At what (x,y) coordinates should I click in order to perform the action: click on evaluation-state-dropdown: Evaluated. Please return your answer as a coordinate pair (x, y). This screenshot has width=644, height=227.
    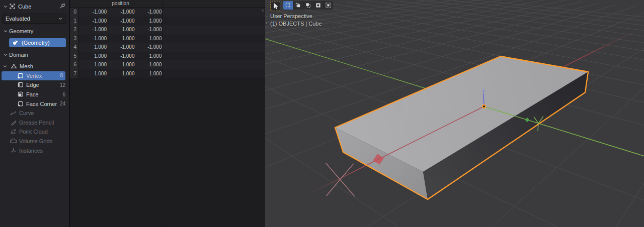
    Looking at the image, I should click on (34, 19).